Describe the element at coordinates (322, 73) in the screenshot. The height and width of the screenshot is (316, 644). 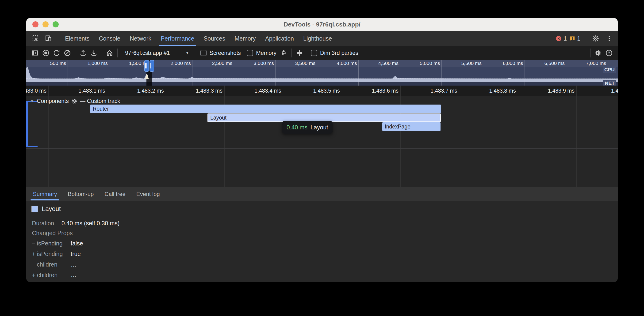
I see `timeline-overview: 500 ms 1,000 ms 1,500 ms 2,000 ms 2,500 …` at that location.